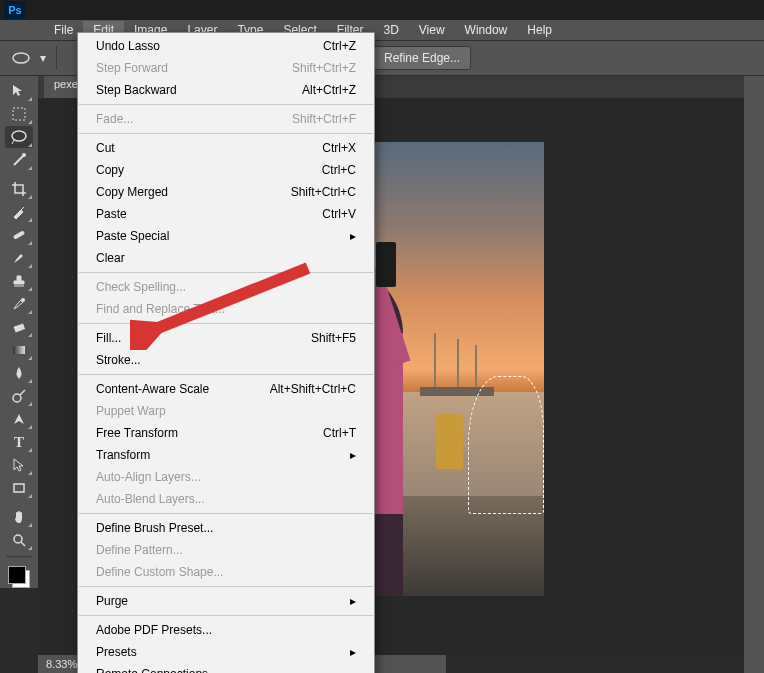 Image resolution: width=764 pixels, height=673 pixels. What do you see at coordinates (226, 630) in the screenshot?
I see `menu-item-adobe-pdf-presets: Adobe PDF Presets...` at bounding box center [226, 630].